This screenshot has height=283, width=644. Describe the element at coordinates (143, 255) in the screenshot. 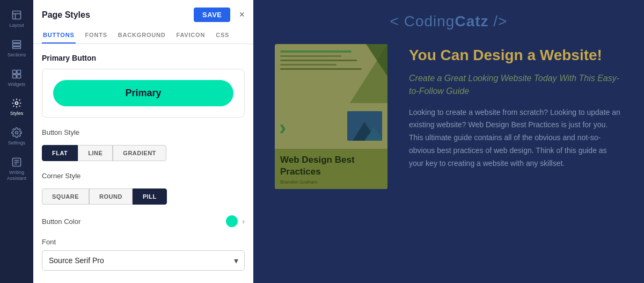

I see `font-section: Font Source Serif Pro Roboto Open Sans L…` at that location.